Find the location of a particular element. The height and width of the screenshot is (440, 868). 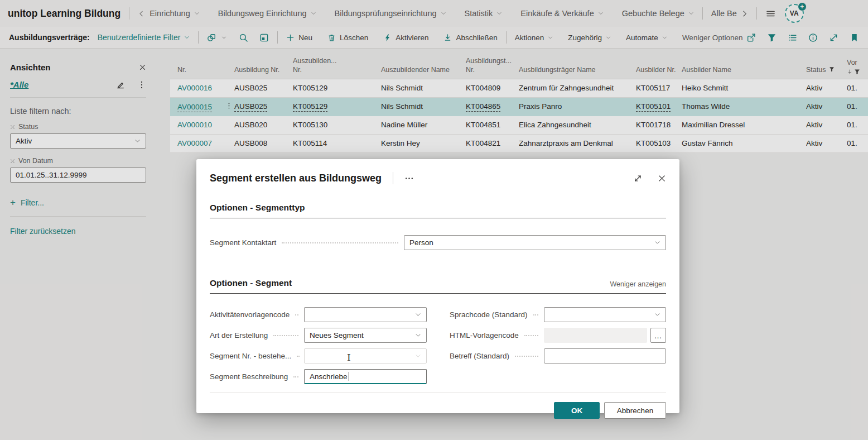

html-vorlage-label: HTML-Vorlagencode is located at coordinates (484, 335).